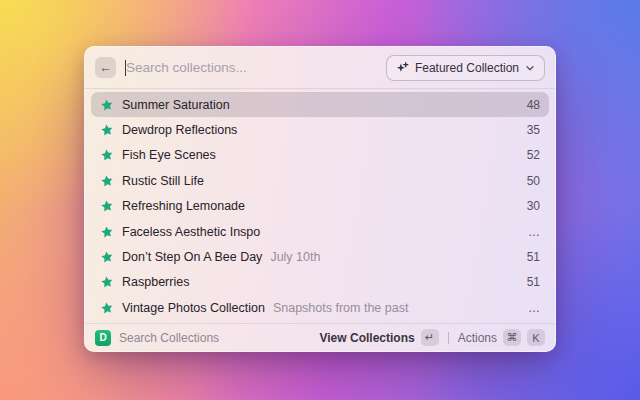 This screenshot has height=400, width=640. What do you see at coordinates (194, 308) in the screenshot?
I see `item-title: Vintage Photos Collection` at bounding box center [194, 308].